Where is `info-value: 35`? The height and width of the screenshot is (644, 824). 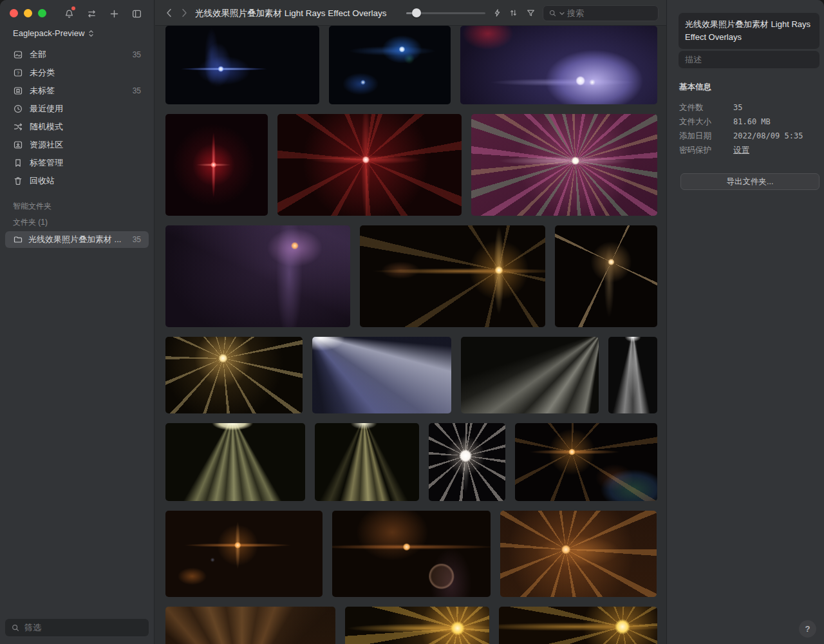
info-value: 35 is located at coordinates (738, 108).